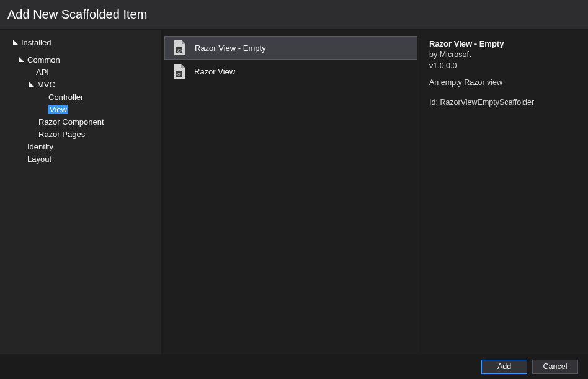 The height and width of the screenshot is (379, 588). Describe the element at coordinates (81, 146) in the screenshot. I see `tree-item-identity: Identity` at that location.